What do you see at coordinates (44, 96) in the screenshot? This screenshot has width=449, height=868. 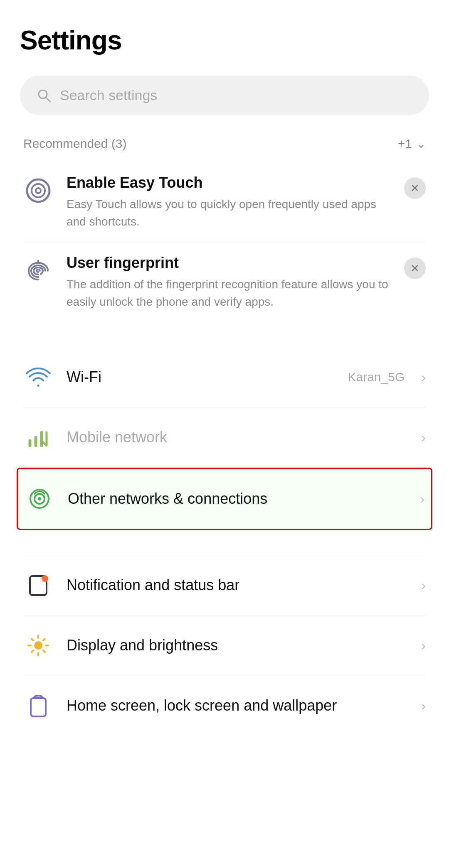 I see `search-icon` at bounding box center [44, 96].